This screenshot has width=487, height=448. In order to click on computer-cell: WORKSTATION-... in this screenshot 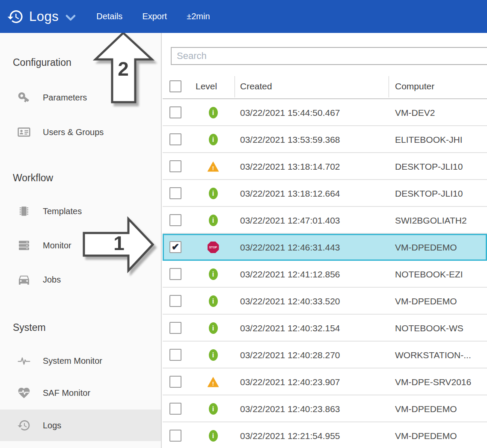, I will do `click(433, 355)`.